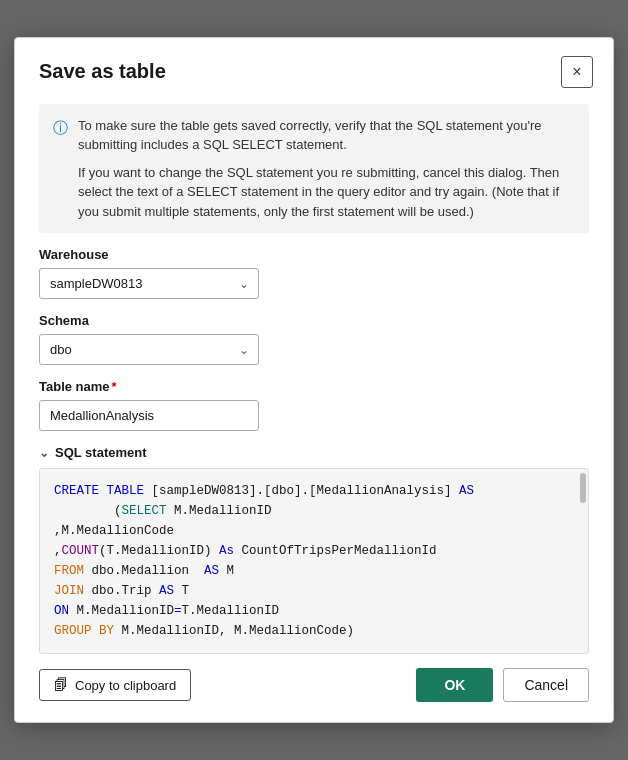 This screenshot has width=628, height=760. Describe the element at coordinates (114, 386) in the screenshot. I see `required-marker: *` at that location.